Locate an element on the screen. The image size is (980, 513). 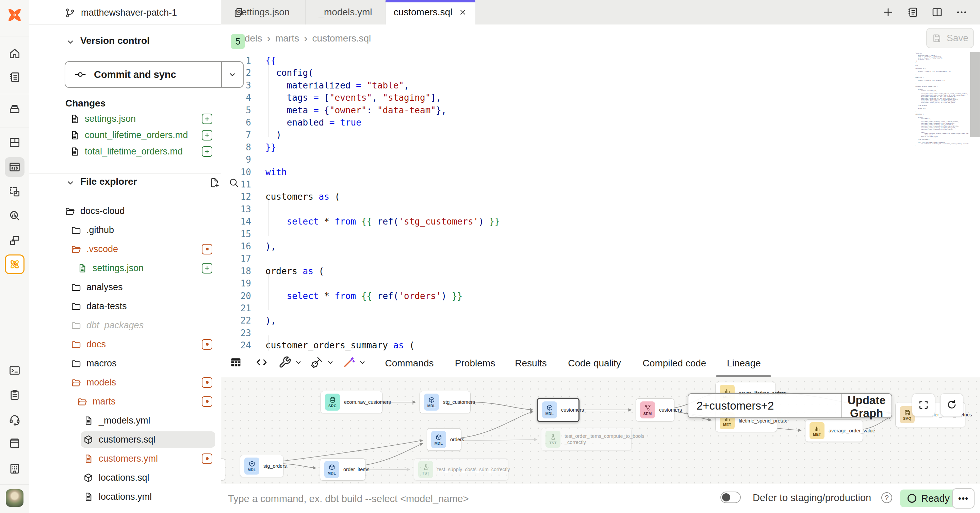
rail-documentation is located at coordinates (14, 443).